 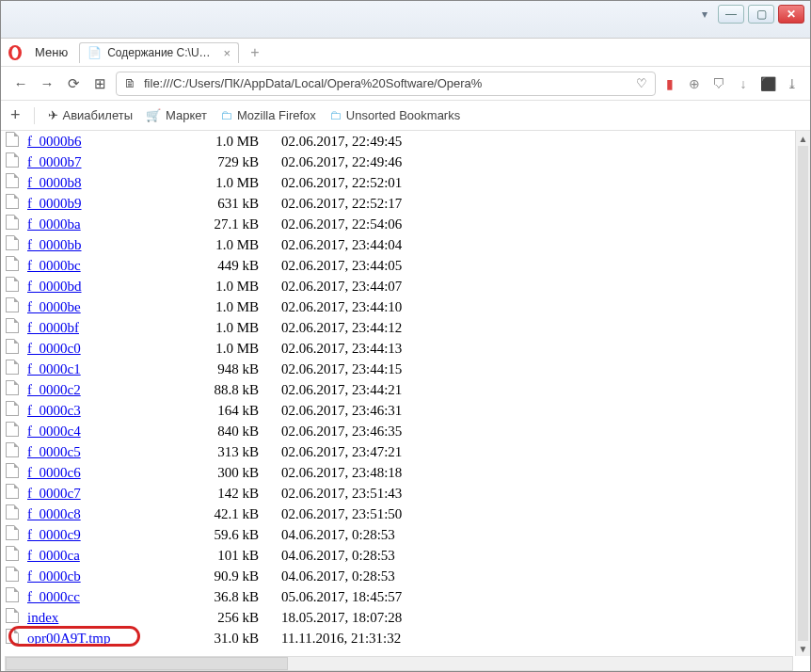 I want to click on address-bar-row: ← → ⟳ ⊞ 🗎 file:///C:/Users/ПК/AppData/Lo…, so click(x=406, y=84).